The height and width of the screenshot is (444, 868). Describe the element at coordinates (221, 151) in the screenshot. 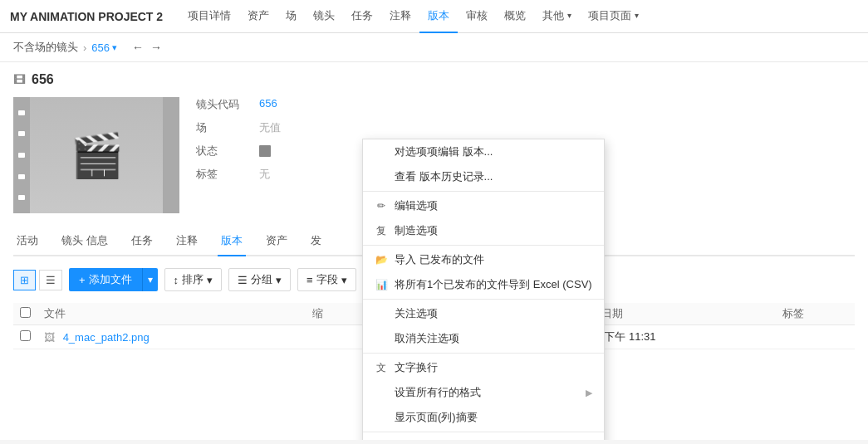

I see `field-label-status: 状态` at that location.